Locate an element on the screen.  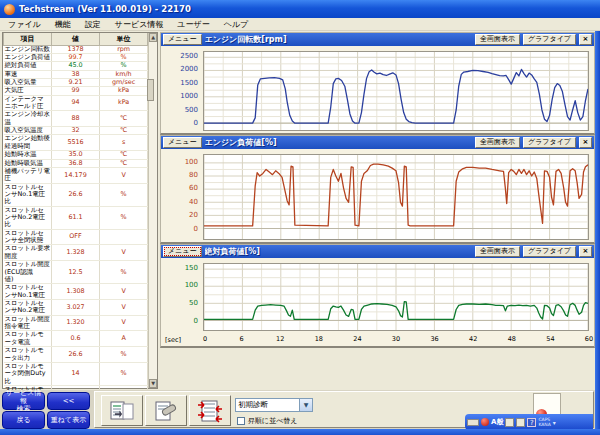
chart-rpm-close-icon: × is located at coordinates (586, 40).